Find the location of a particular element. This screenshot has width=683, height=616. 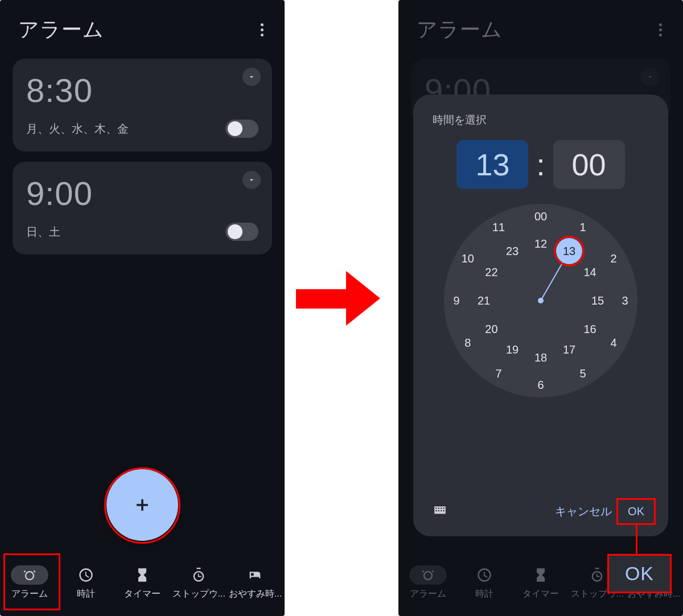

arrow-icon is located at coordinates (342, 299).